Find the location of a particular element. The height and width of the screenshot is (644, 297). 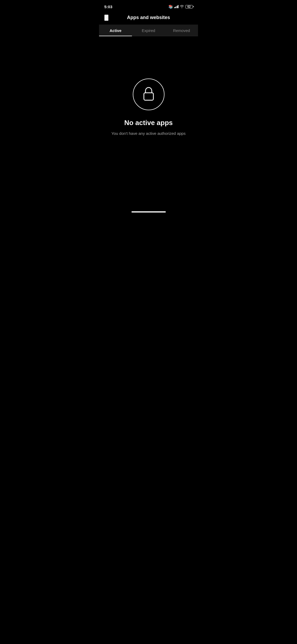

empty-subtitle: You don't have any active authorized app… is located at coordinates (148, 134).